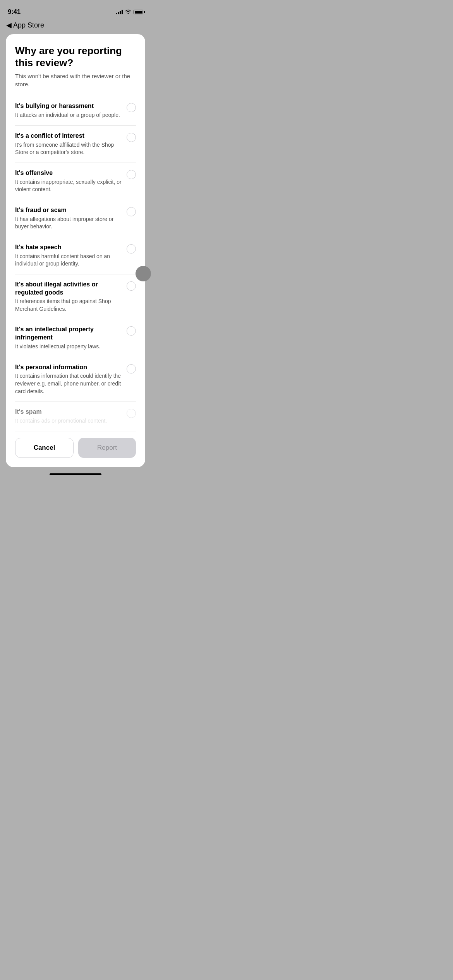 The width and height of the screenshot is (453, 980). Describe the element at coordinates (131, 212) in the screenshot. I see `option-fraud-radio` at that location.